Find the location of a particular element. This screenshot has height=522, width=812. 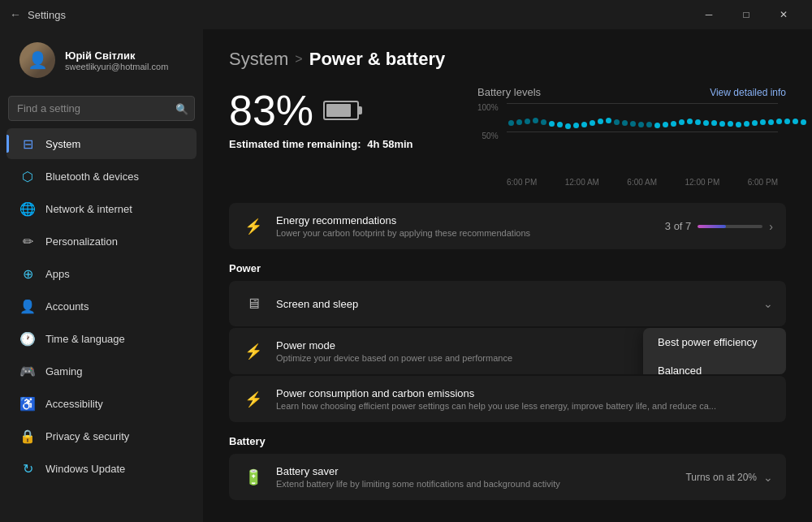

battery-percentage-display: 83% is located at coordinates (322, 110).